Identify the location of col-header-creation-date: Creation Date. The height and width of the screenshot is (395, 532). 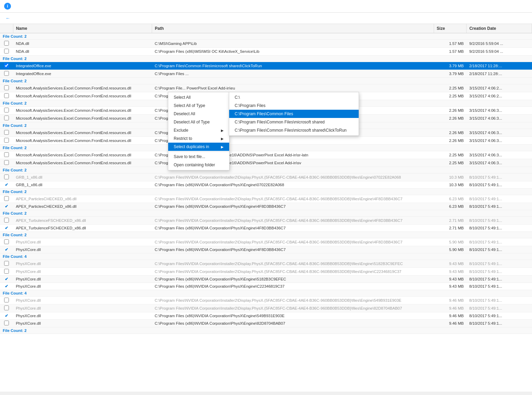
(499, 29).